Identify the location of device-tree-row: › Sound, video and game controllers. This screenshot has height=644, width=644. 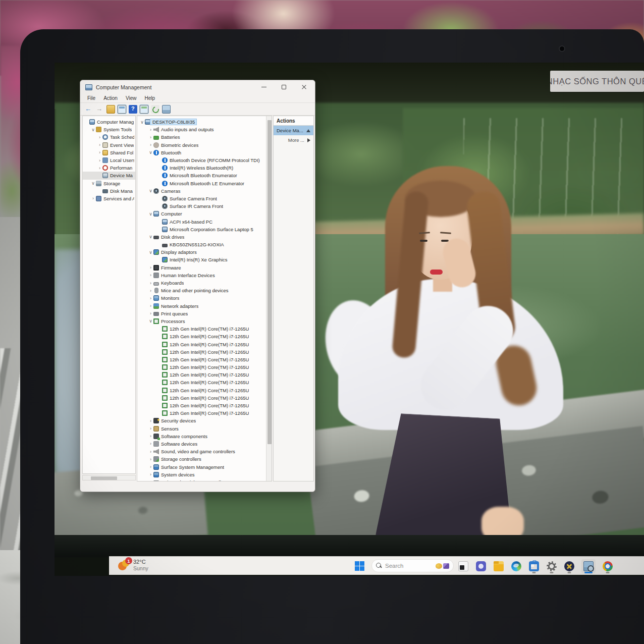
(204, 451).